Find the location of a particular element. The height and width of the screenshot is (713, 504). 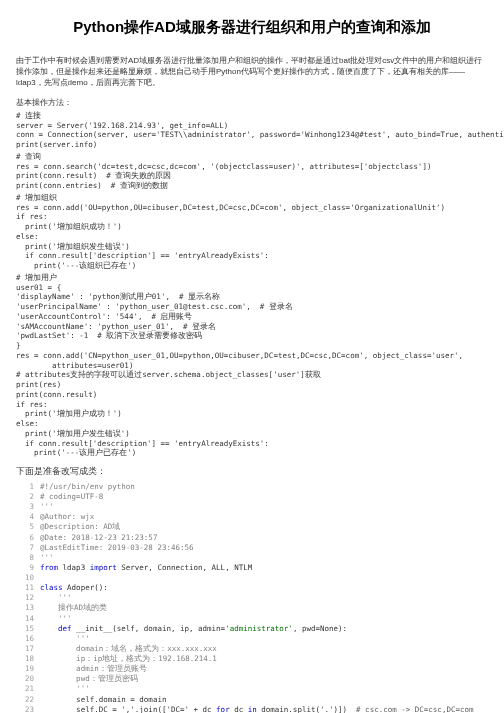

code-line: 20 pwd：管理员密码 is located at coordinates (252, 679).